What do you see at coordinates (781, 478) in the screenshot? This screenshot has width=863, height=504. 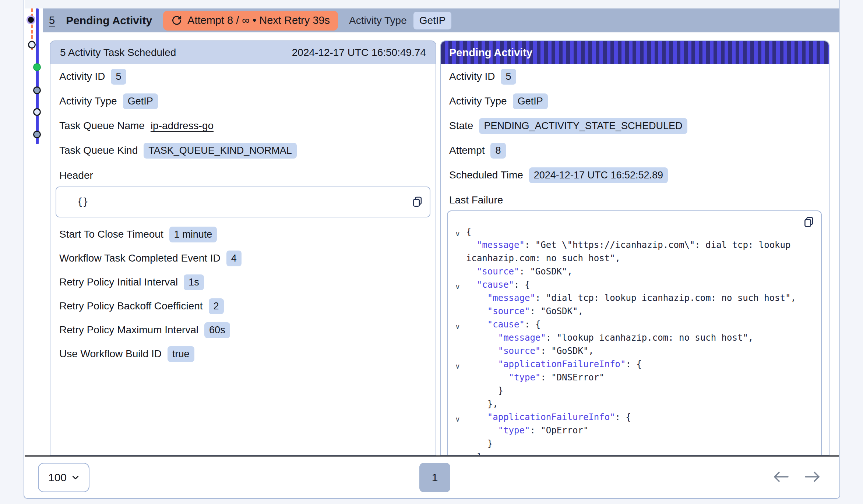 I see `previous-page-arrow-icon` at bounding box center [781, 478].